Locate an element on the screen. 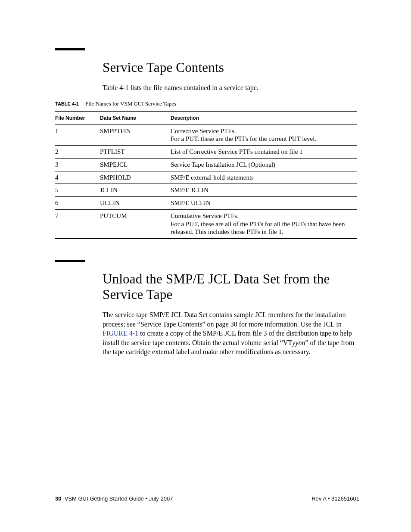 Image resolution: width=411 pixels, height=532 pixels. cell-data-set-name: SMPEJCL is located at coordinates (135, 165).